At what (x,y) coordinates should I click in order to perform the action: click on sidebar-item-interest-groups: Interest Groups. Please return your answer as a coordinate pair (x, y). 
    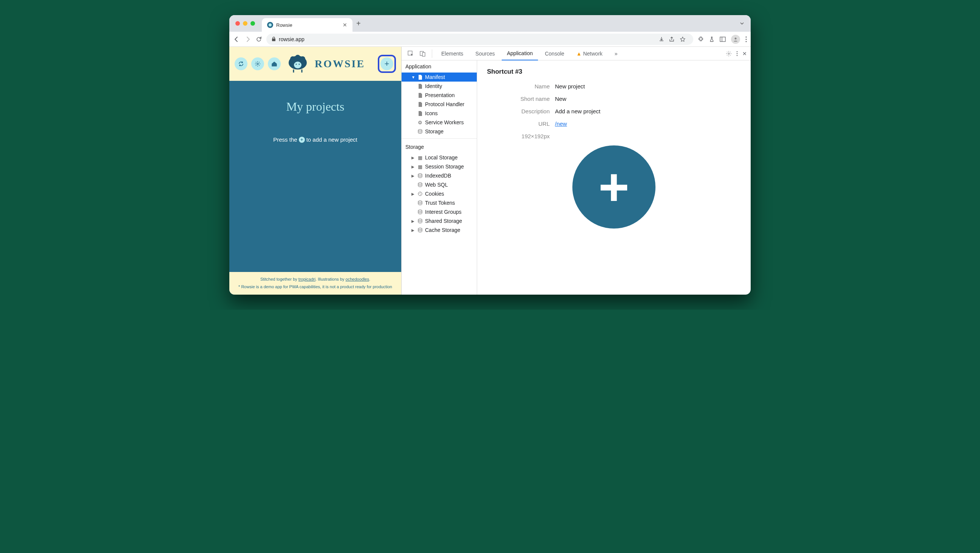
    Looking at the image, I should click on (439, 212).